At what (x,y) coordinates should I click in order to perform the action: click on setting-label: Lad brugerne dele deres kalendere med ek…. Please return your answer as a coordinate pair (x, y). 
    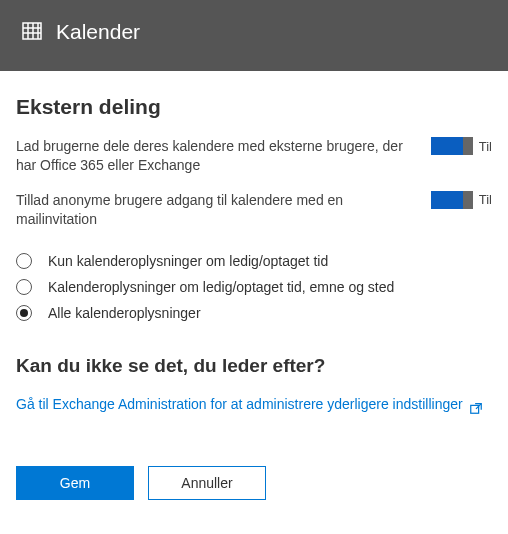
    Looking at the image, I should click on (214, 156).